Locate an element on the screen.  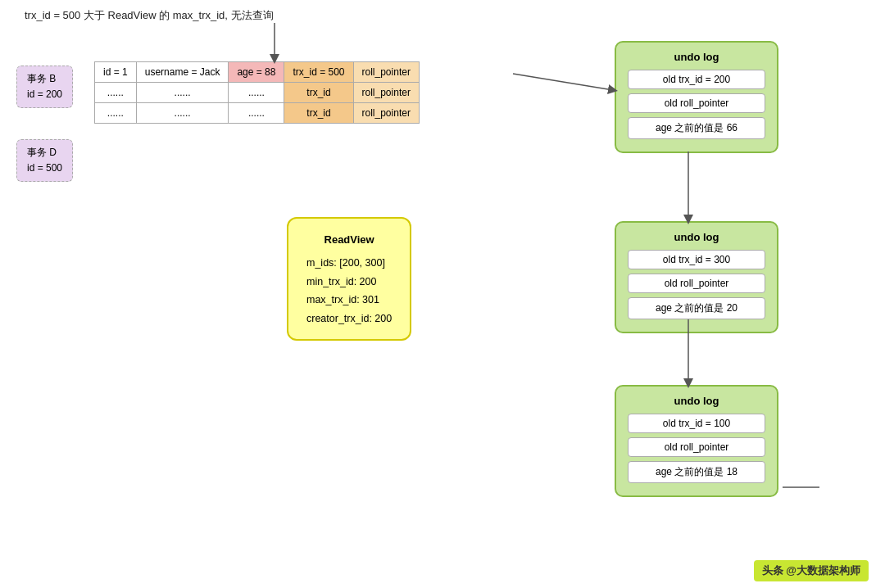
undo-log-3-row-1: old roll_pointer is located at coordinates (697, 447).